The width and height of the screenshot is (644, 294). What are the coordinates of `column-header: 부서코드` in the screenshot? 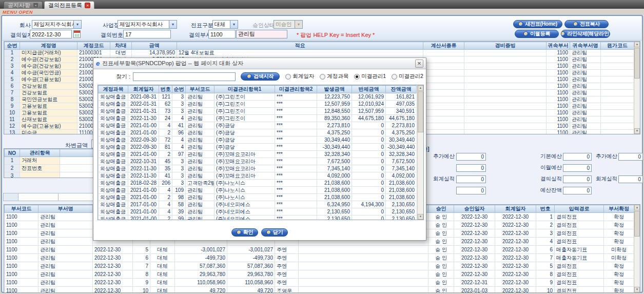 It's located at (22, 209).